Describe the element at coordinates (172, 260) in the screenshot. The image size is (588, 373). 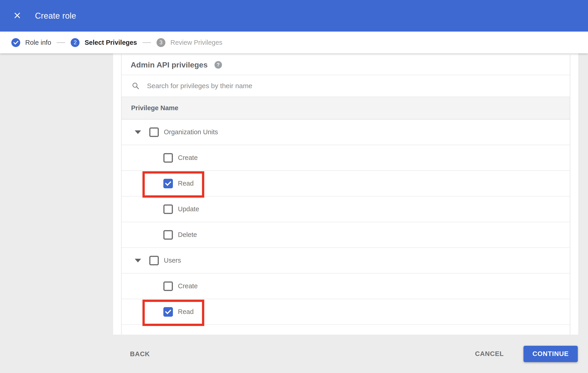
I see `privilege-label: Users` at that location.